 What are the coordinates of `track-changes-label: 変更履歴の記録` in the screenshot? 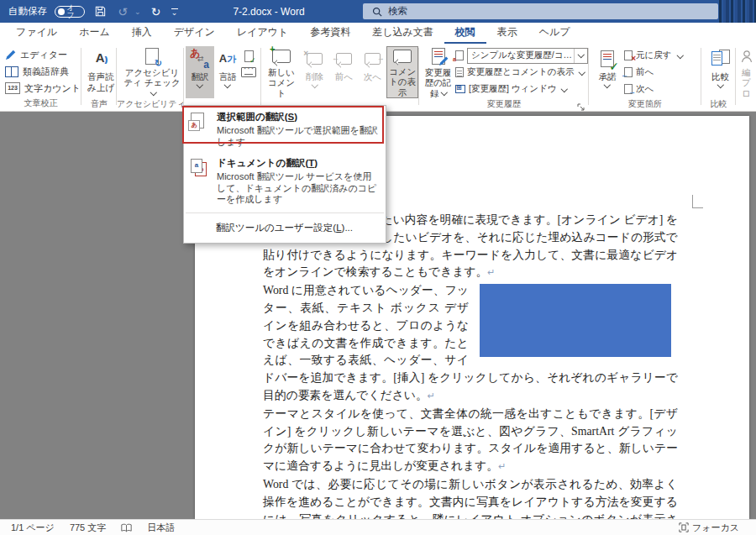 It's located at (438, 82).